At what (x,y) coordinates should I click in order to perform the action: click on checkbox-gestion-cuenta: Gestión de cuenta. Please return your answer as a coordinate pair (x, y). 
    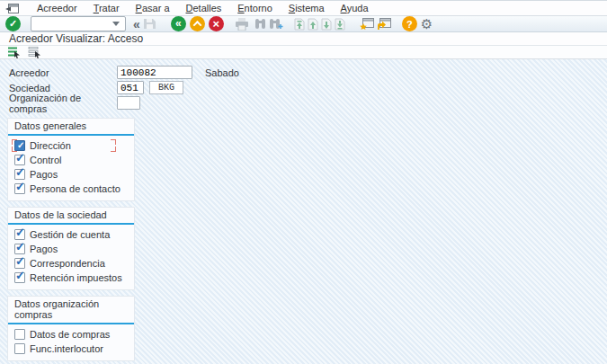
    Looking at the image, I should click on (71, 235).